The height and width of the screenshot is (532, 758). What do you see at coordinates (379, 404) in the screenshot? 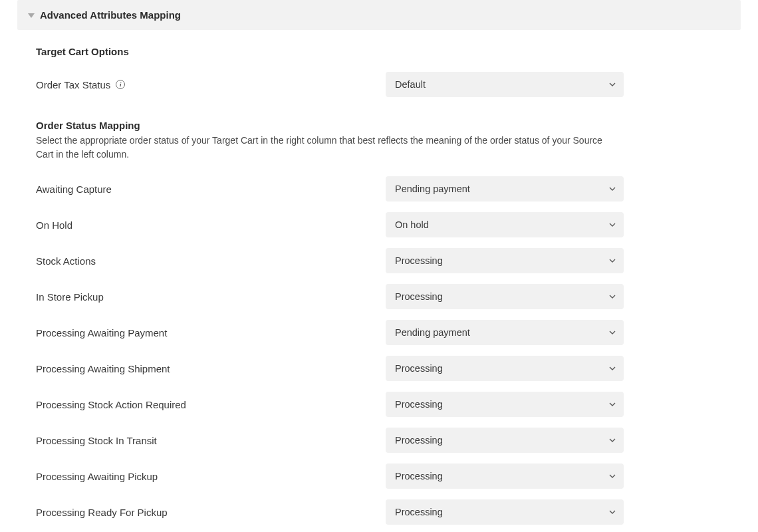
I see `status-mapping-row: Processing Stock Action RequiredProcessi…` at bounding box center [379, 404].